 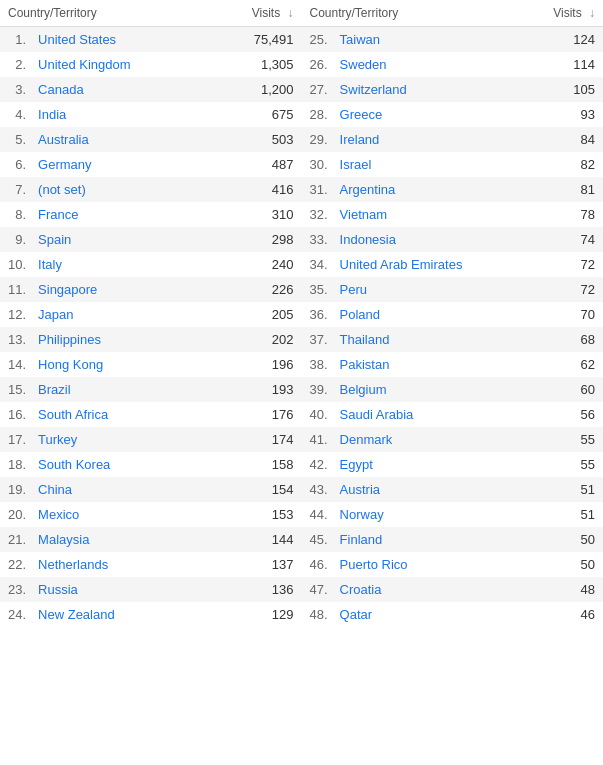 I want to click on table-row: 37. Thailand 68, so click(x=453, y=340).